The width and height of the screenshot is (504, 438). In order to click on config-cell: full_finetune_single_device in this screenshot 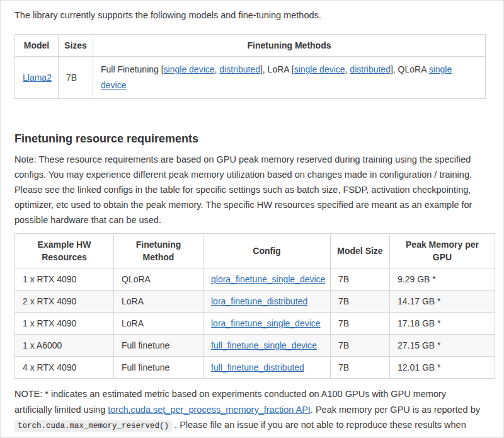, I will do `click(267, 345)`.